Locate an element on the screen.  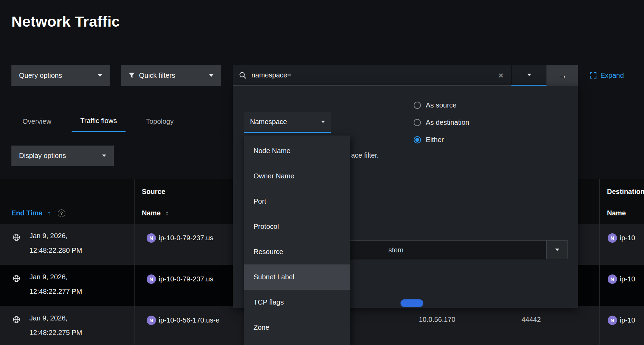
radio-label: Either is located at coordinates (435, 140).